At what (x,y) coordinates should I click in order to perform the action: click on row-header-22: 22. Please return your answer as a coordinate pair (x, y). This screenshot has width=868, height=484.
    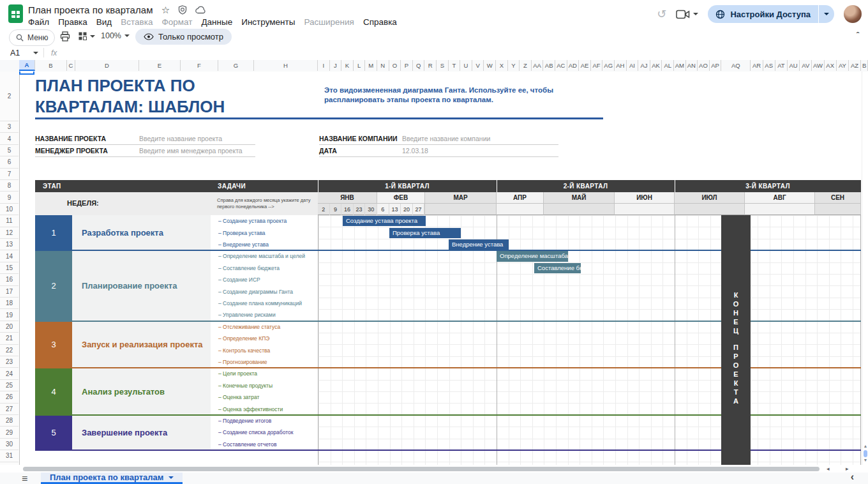
    Looking at the image, I should click on (9, 351).